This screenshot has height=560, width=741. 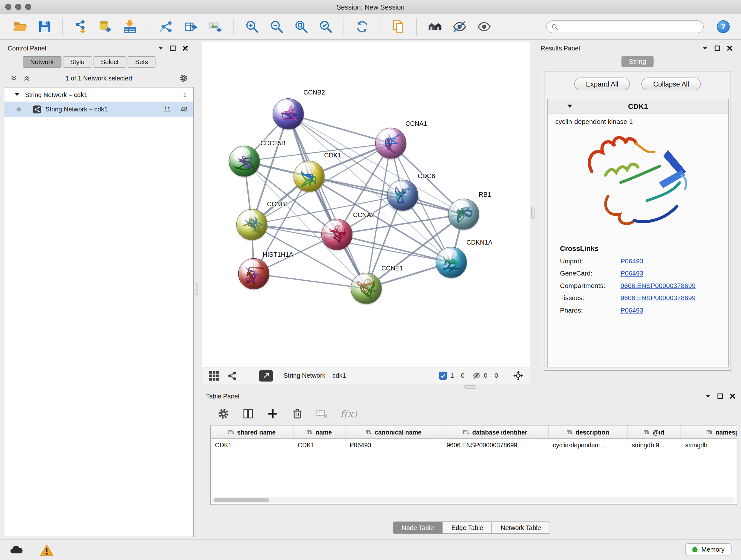 I want to click on import-network-file-button, so click(x=81, y=27).